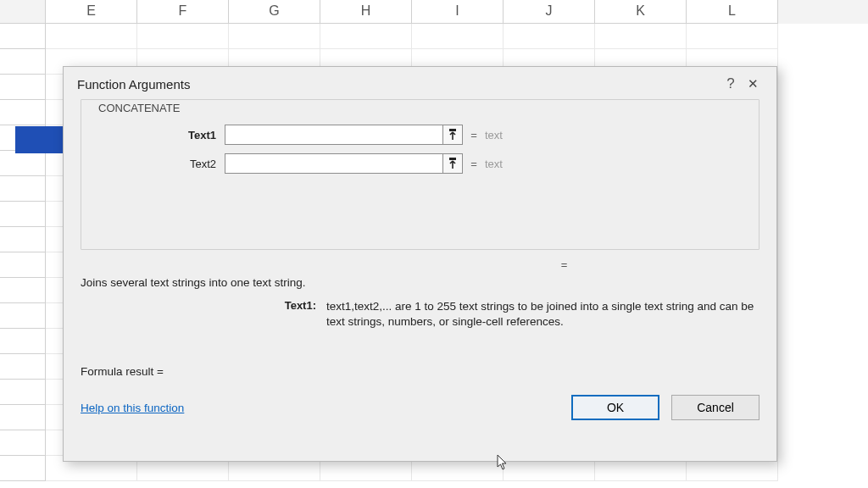 This screenshot has height=488, width=868. Describe the element at coordinates (732, 12) in the screenshot. I see `column-header: L` at that location.